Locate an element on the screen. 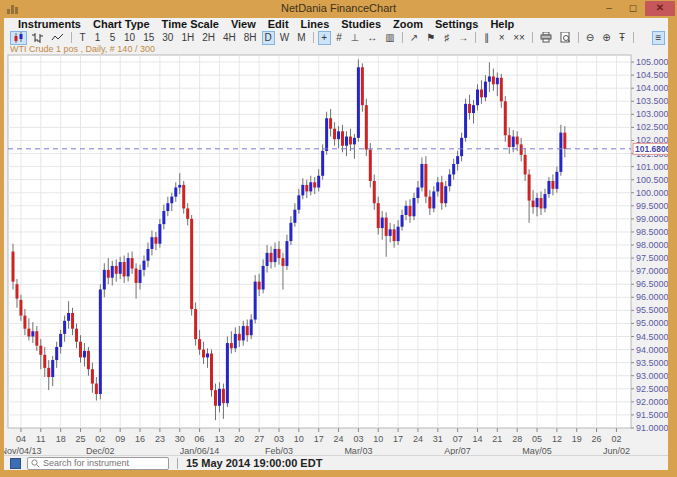 Image resolution: width=677 pixels, height=477 pixels. minimize-button: – is located at coordinates (609, 8).